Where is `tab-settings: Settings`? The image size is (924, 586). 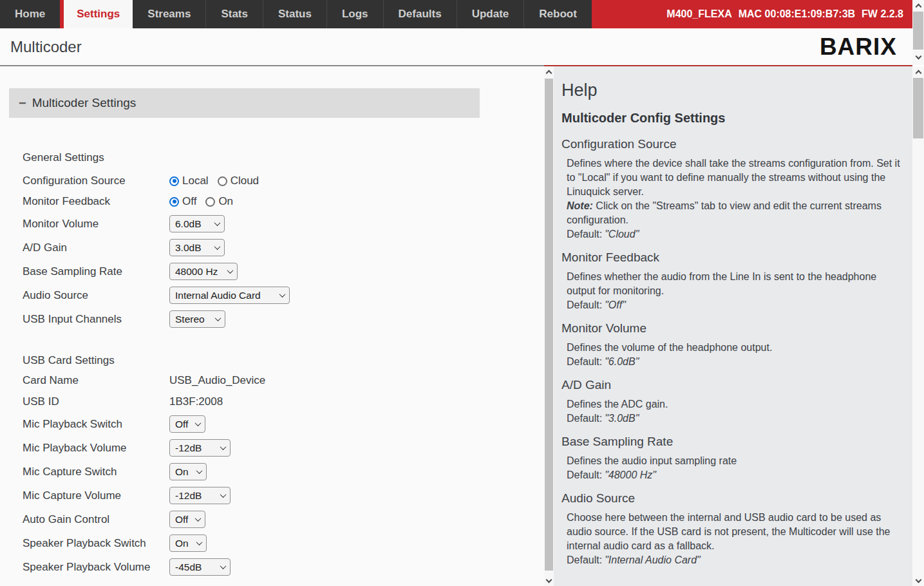
tab-settings: Settings is located at coordinates (97, 14).